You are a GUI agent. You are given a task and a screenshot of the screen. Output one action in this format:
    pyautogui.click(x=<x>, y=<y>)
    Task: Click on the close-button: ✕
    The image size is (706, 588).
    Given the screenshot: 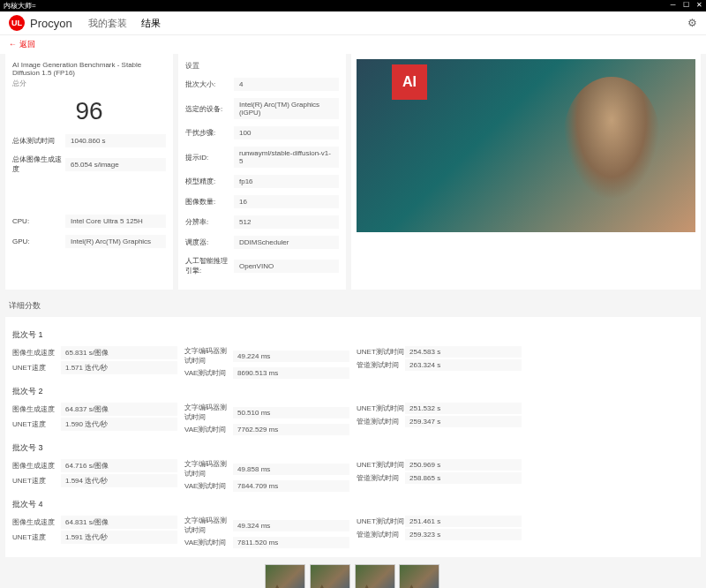 What is the action you would take?
    pyautogui.click(x=699, y=5)
    